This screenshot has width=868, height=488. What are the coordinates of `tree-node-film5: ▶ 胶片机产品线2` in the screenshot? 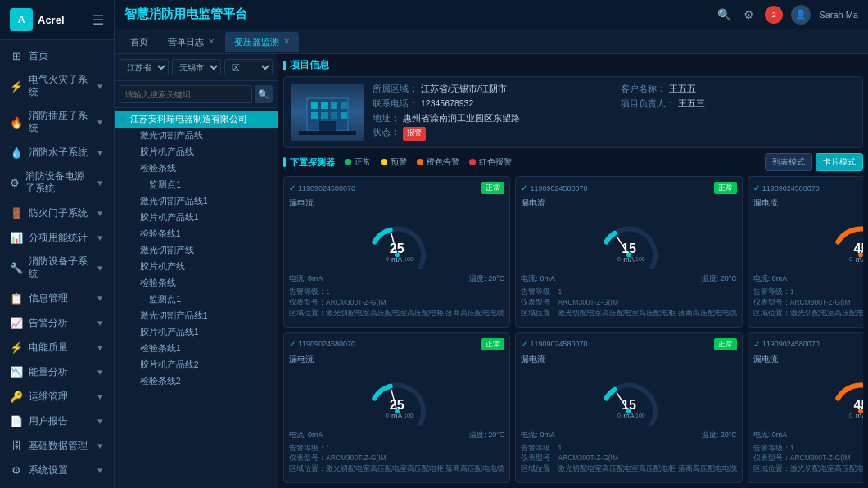 It's located at (197, 365).